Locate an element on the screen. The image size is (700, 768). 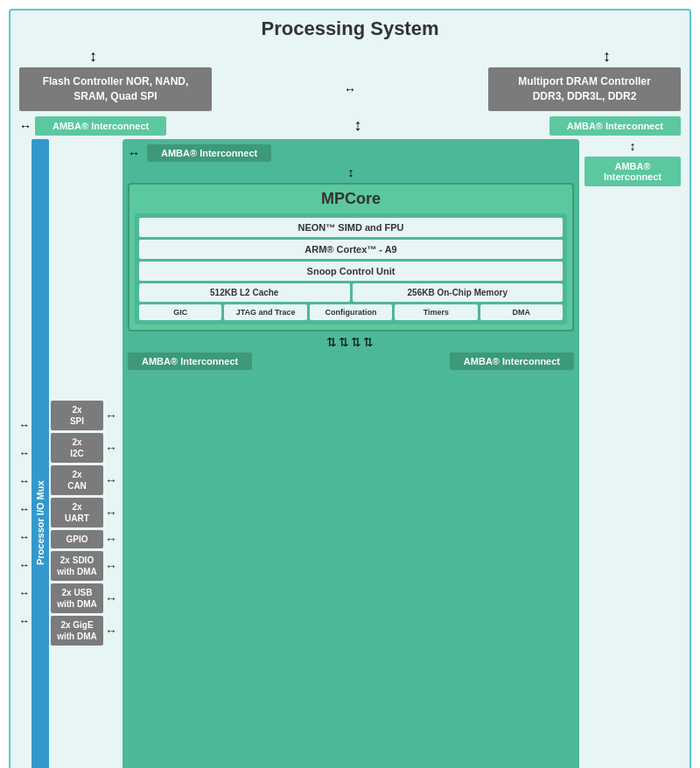
spi-box: 2xSPI is located at coordinates (77, 415).